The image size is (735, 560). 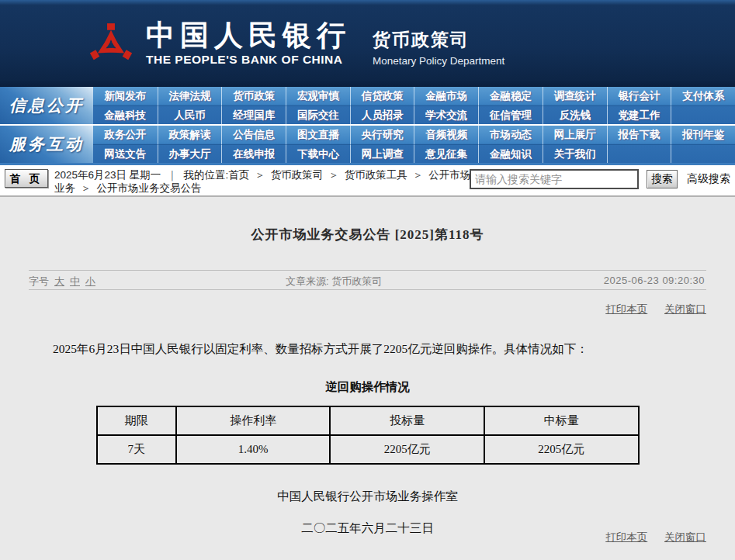 What do you see at coordinates (407, 420) in the screenshot?
I see `th-bid-amount: 投标量` at bounding box center [407, 420].